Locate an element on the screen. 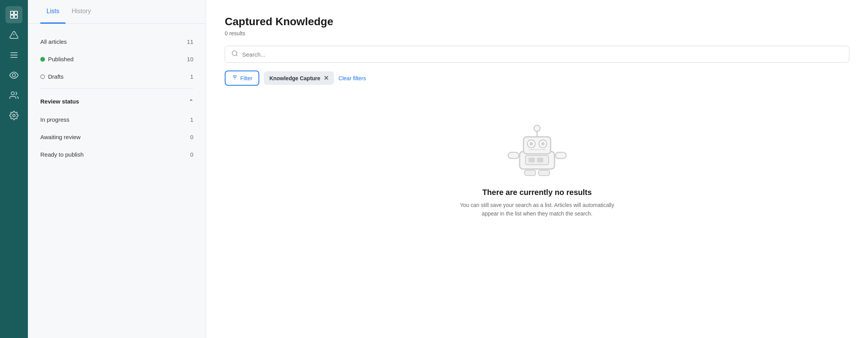 The height and width of the screenshot is (338, 868). filter-bar: Filter Knowledge Capture ✕ Clear filters is located at coordinates (537, 78).